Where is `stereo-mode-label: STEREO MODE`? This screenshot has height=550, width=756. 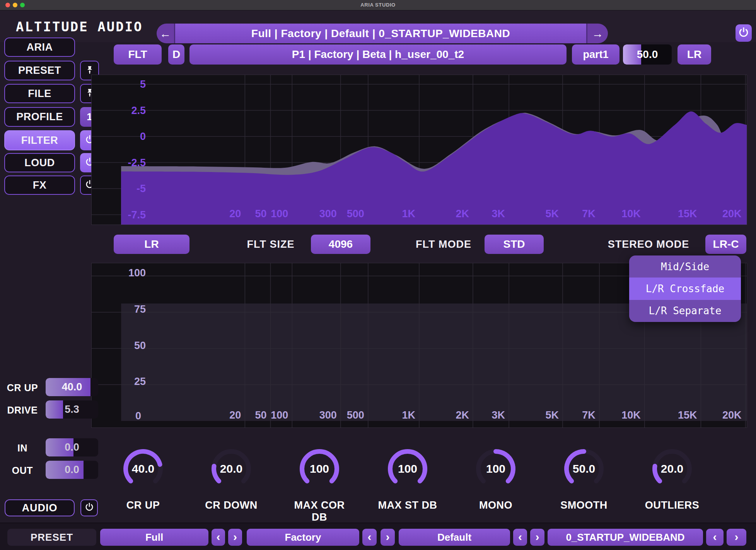 stereo-mode-label: STEREO MODE is located at coordinates (648, 244).